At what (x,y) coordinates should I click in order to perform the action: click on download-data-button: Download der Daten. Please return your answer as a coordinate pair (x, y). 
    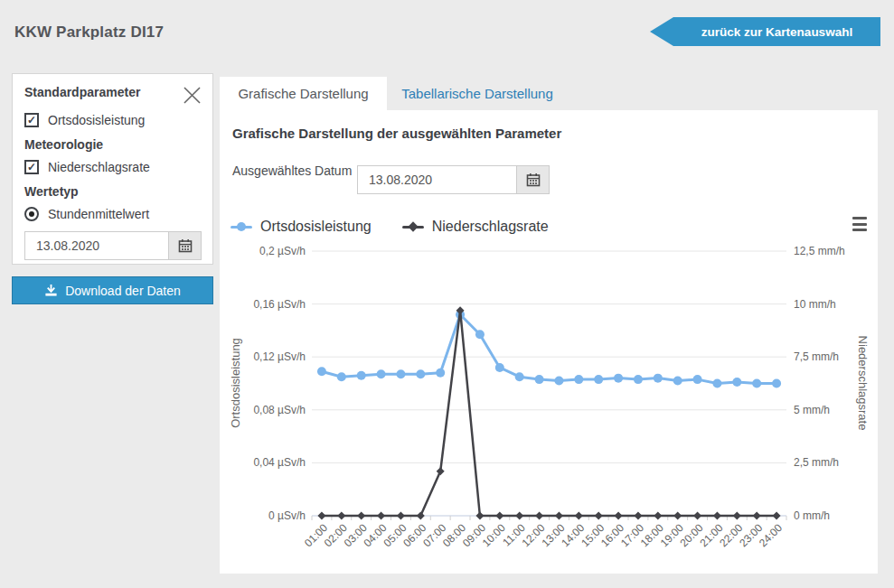
    Looking at the image, I should click on (112, 291).